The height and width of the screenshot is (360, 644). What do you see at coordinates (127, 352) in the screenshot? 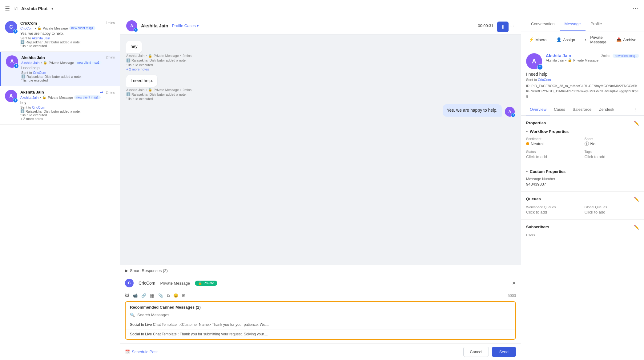
I see `calendar-icon: 📅` at bounding box center [127, 352].